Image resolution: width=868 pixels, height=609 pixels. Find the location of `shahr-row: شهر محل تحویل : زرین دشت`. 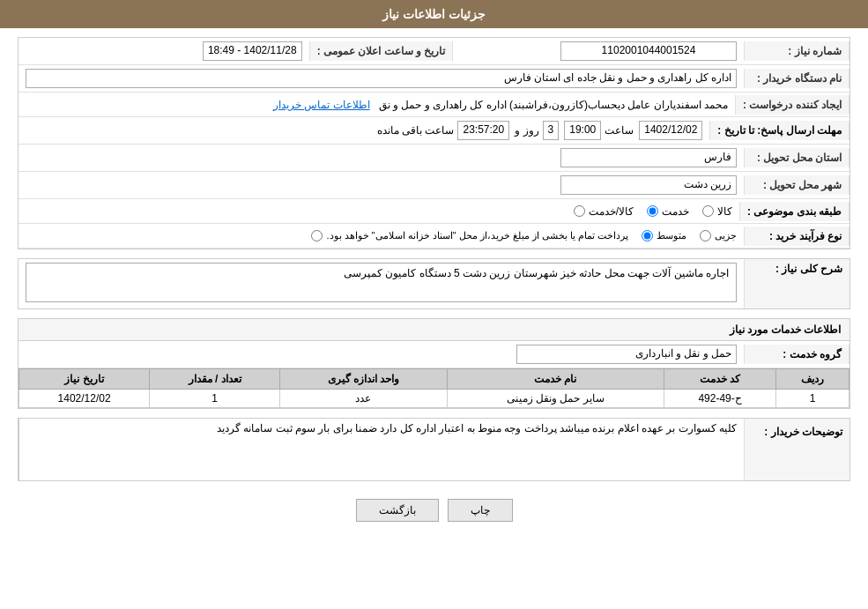

shahr-row: شهر محل تحویل : زرین دشت is located at coordinates (434, 185).